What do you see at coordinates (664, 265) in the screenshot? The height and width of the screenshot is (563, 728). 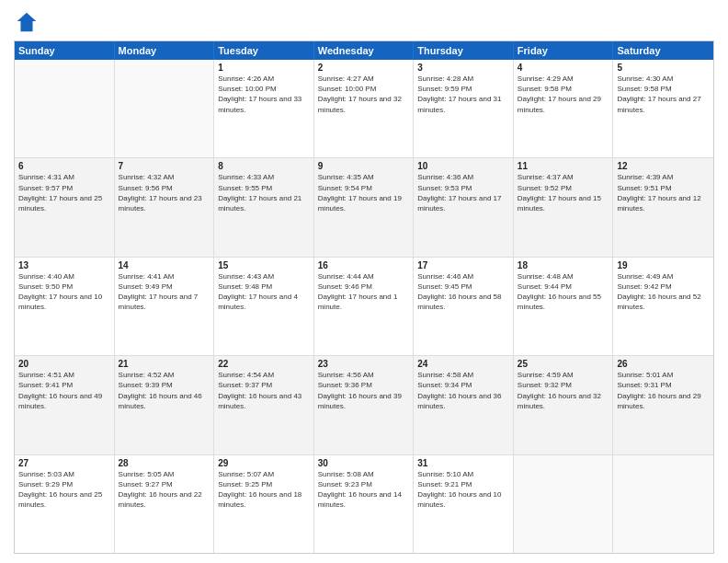 I see `day-number: 19` at bounding box center [664, 265].